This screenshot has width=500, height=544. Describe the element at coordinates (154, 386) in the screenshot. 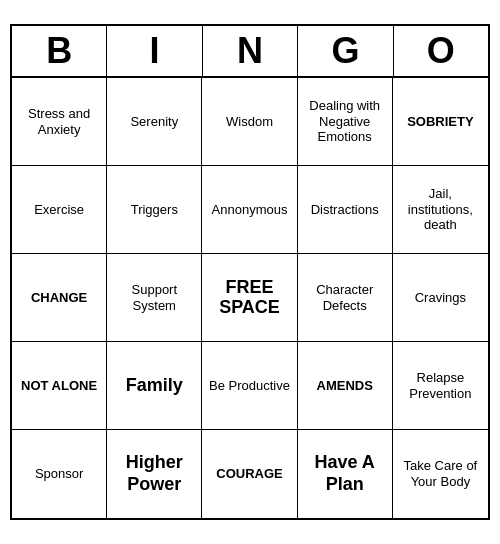

I see `bingo-cell-16: Family` at that location.